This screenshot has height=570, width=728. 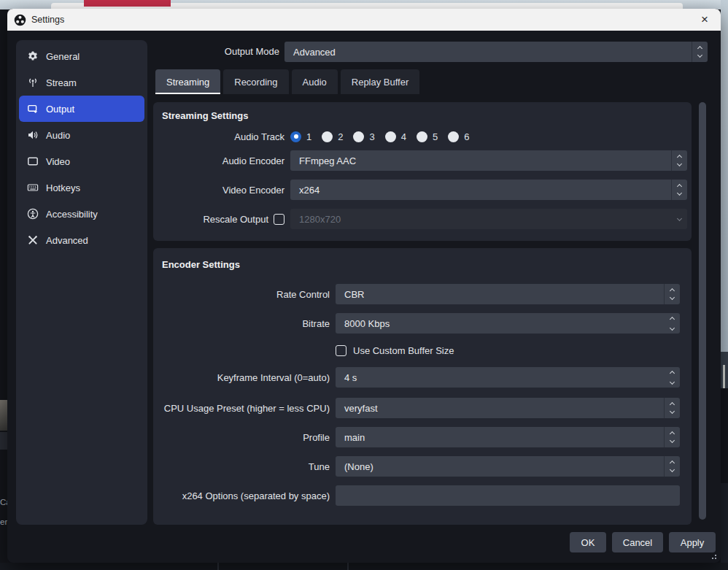 What do you see at coordinates (33, 109) in the screenshot?
I see `output-icon` at bounding box center [33, 109].